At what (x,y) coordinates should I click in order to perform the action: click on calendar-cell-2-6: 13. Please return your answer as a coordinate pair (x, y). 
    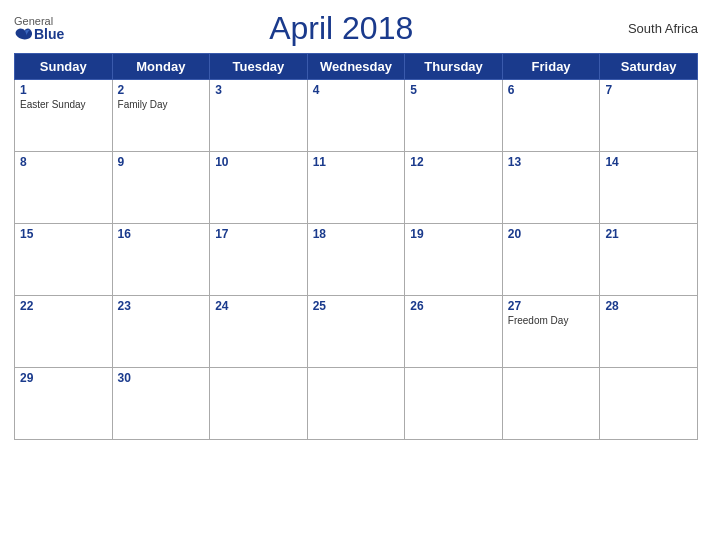
    Looking at the image, I should click on (551, 188).